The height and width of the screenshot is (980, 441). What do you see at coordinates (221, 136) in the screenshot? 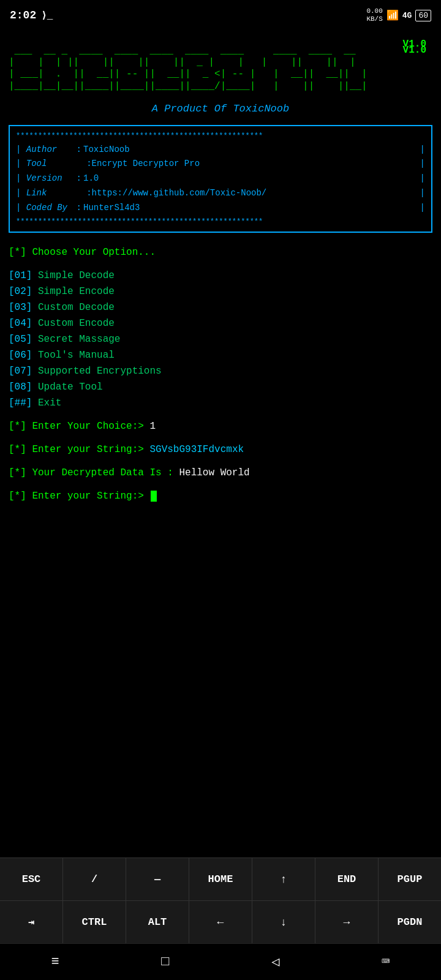
I see `stars-top: ****************************************…` at bounding box center [221, 136].